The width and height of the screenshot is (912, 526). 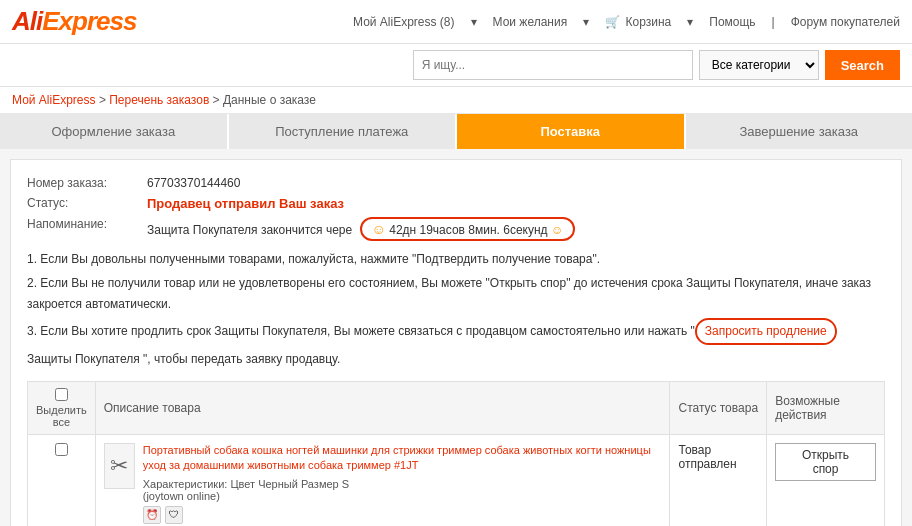 I want to click on site-logo: AliExpress, so click(x=74, y=22).